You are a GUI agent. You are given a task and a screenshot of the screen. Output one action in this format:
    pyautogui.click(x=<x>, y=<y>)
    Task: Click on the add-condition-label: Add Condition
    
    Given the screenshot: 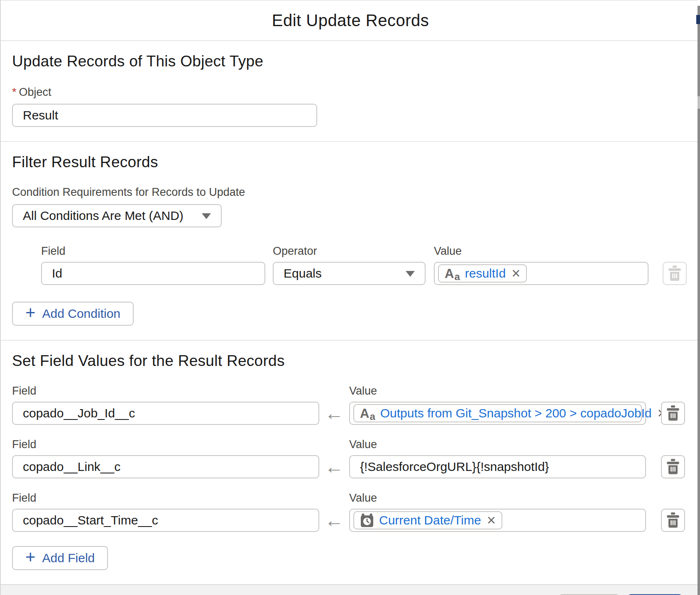 What is the action you would take?
    pyautogui.click(x=81, y=314)
    